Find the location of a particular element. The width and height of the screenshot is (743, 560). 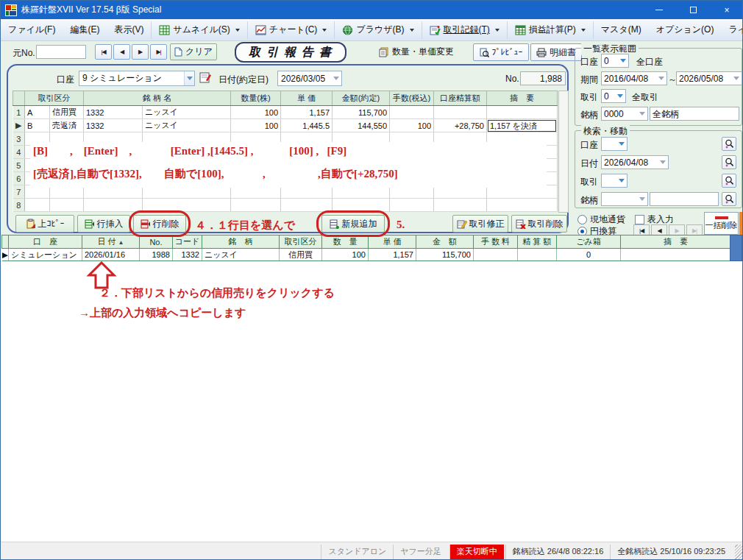

col-name: 銘 柄 名 is located at coordinates (157, 99).